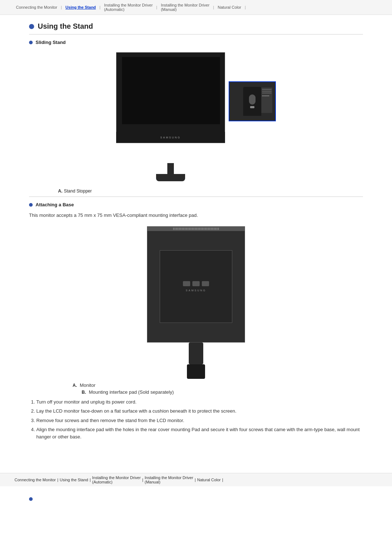  Describe the element at coordinates (74, 480) in the screenshot. I see `bottom-nav-stand: Using the Stand` at that location.